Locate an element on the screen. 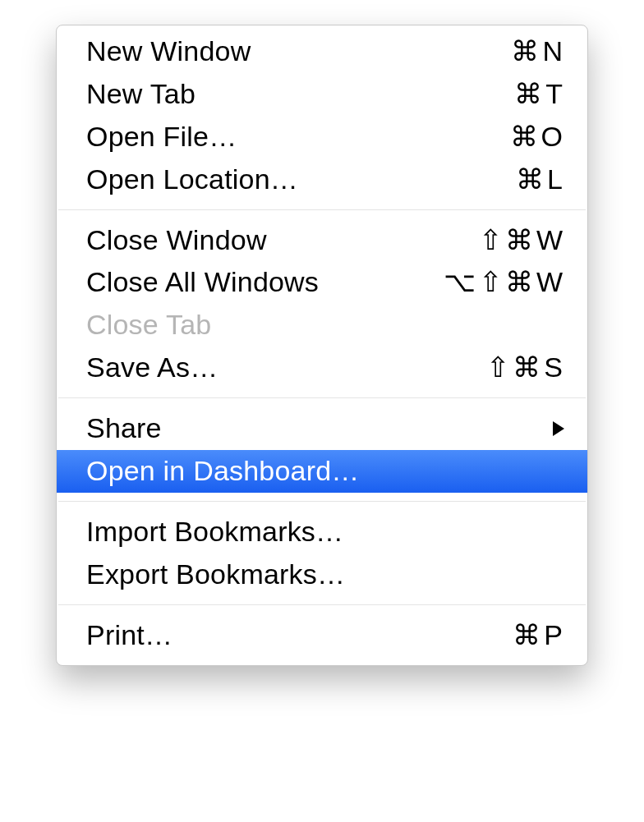 The width and height of the screenshot is (644, 822). menu-item-shortcut: ⌘P is located at coordinates (539, 636).